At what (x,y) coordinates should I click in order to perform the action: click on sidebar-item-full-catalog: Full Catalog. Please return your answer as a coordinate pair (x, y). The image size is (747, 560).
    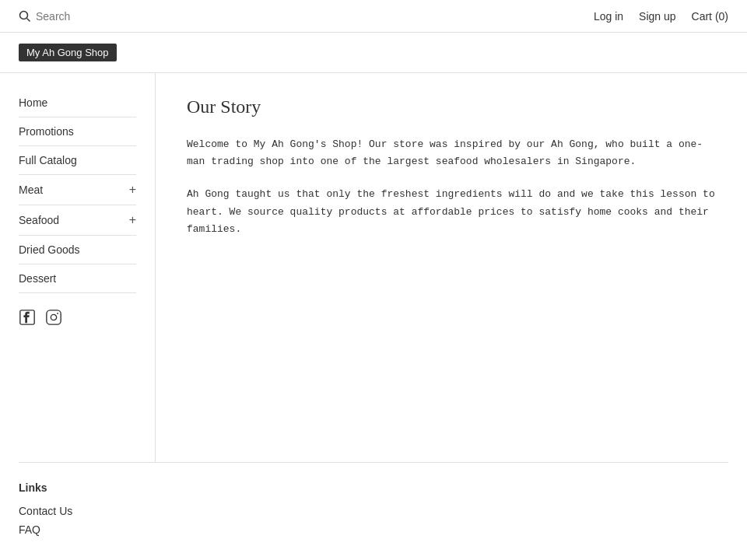
    Looking at the image, I should click on (78, 160).